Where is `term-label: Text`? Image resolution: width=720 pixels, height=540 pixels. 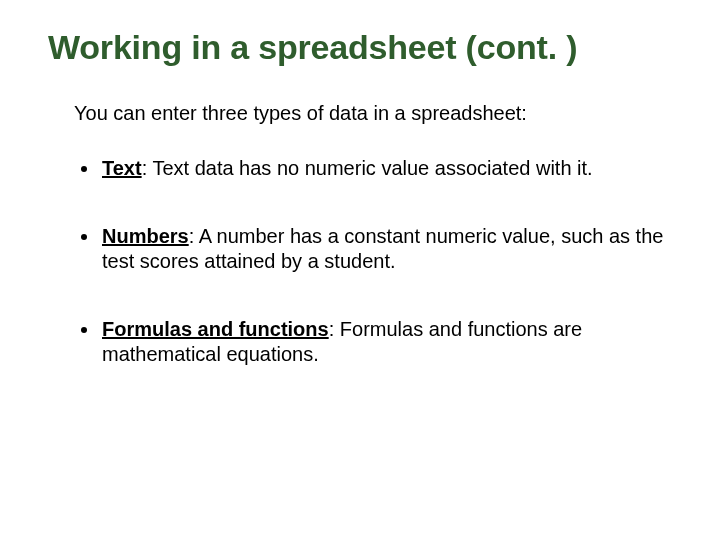
term-label: Text is located at coordinates (122, 168).